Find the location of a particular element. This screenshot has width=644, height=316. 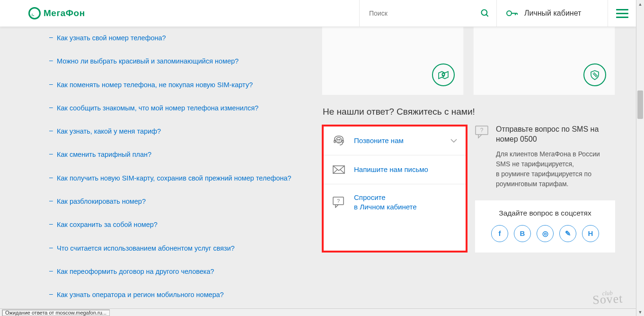

scroll-thumb is located at coordinates (640, 105).